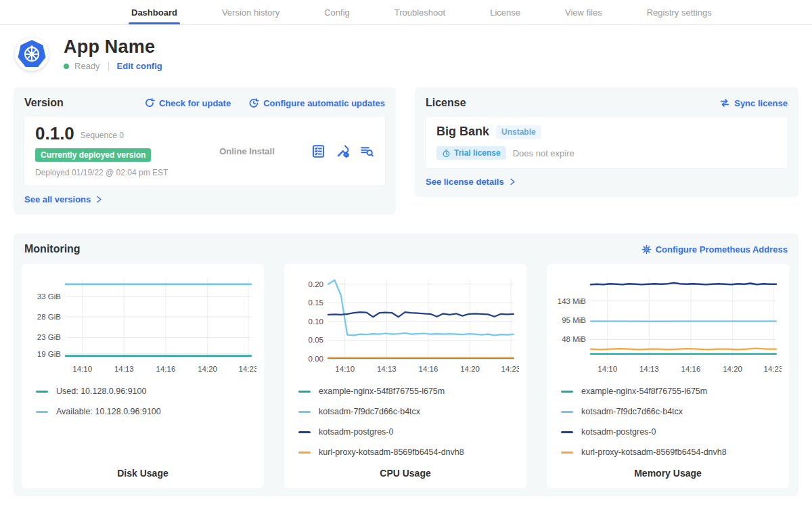  Describe the element at coordinates (667, 325) in the screenshot. I see `line-chart: 14:1014:1314:1614:2014:2348 MiB95 MiB143…` at that location.